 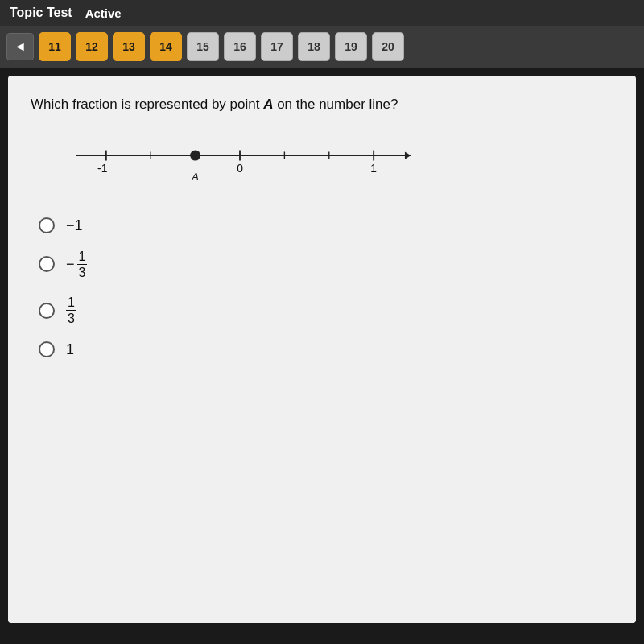 What do you see at coordinates (129, 47) in the screenshot?
I see `nav-btn-13: 13` at bounding box center [129, 47].